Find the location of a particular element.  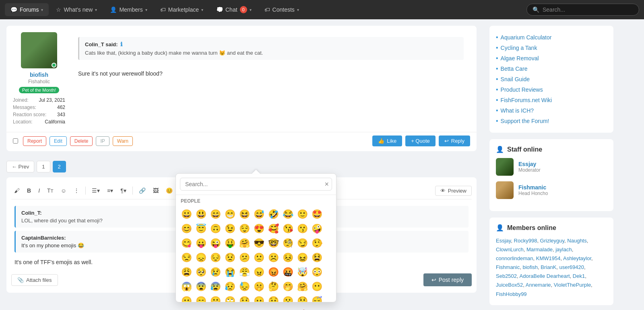

member-link: Fishmanic is located at coordinates (508, 267).